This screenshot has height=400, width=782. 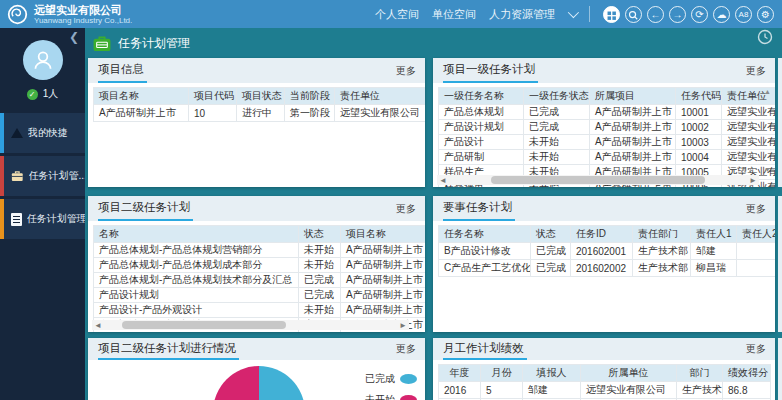 I want to click on table-row: 20165邹建远望实业有限公司生产技术部86.8, so click(x=605, y=390).